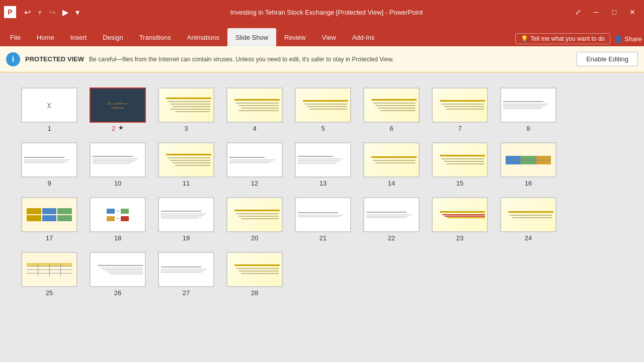 The image size is (644, 362). I want to click on slide-label-row: 13, so click(323, 182).